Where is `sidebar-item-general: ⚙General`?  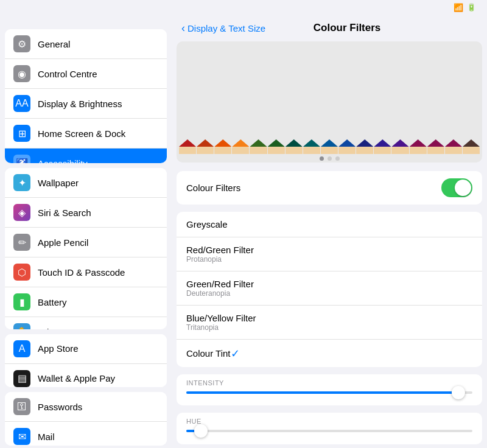 sidebar-item-general: ⚙General is located at coordinates (86, 44).